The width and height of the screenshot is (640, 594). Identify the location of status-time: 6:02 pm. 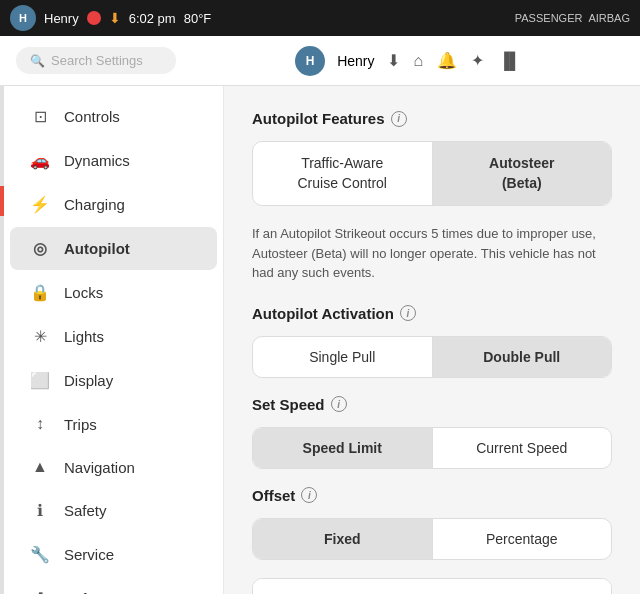
(152, 18).